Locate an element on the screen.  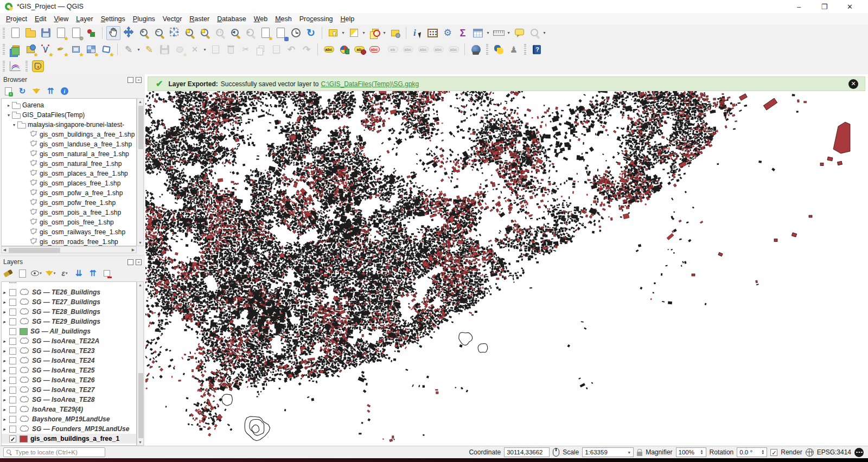
move-label-icon: ab is located at coordinates (393, 49).